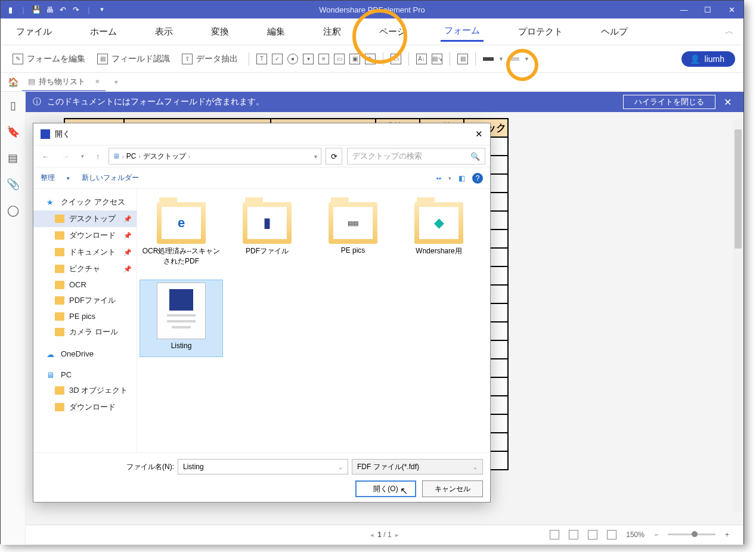  What do you see at coordinates (478, 178) in the screenshot?
I see `help-icon: ?` at bounding box center [478, 178].